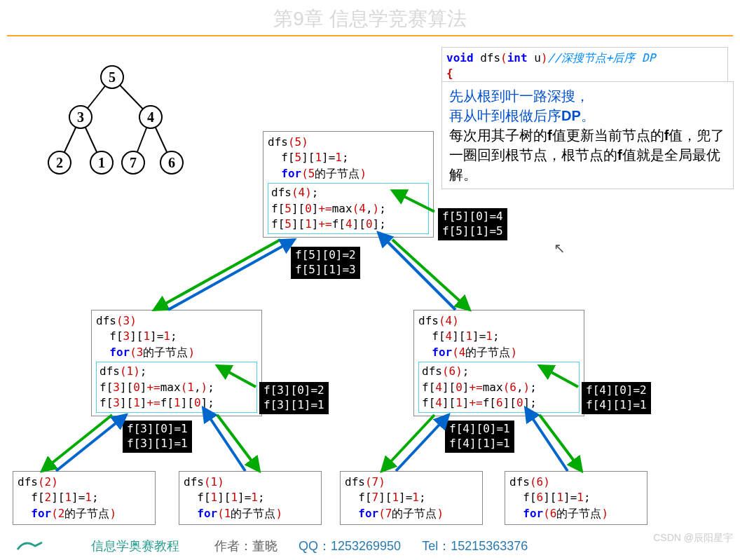  What do you see at coordinates (81, 117) in the screenshot?
I see `svg-text: 3` at bounding box center [81, 117].